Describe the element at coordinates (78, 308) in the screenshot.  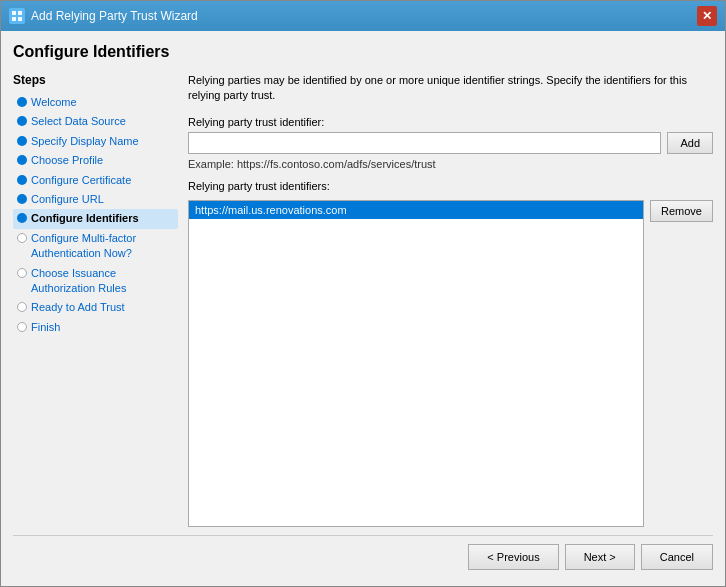
I see `sidebar-item-label: Ready to Add Trust` at that location.